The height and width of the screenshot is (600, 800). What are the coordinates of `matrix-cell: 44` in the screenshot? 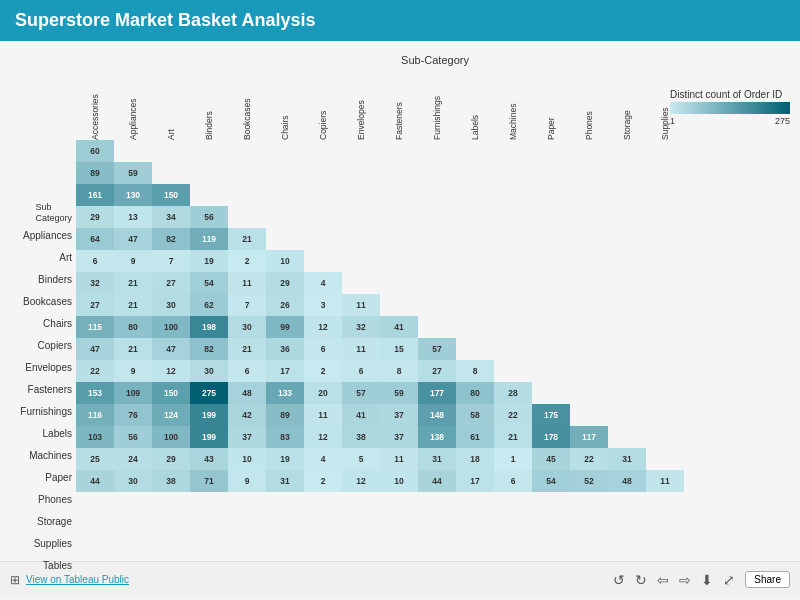 It's located at (437, 481).